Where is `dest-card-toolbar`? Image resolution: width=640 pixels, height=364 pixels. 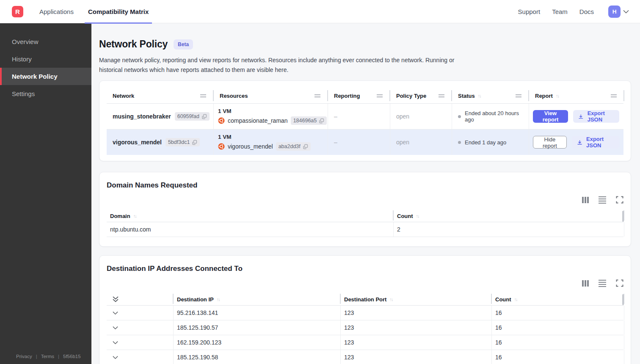
dest-card-toolbar is located at coordinates (365, 283).